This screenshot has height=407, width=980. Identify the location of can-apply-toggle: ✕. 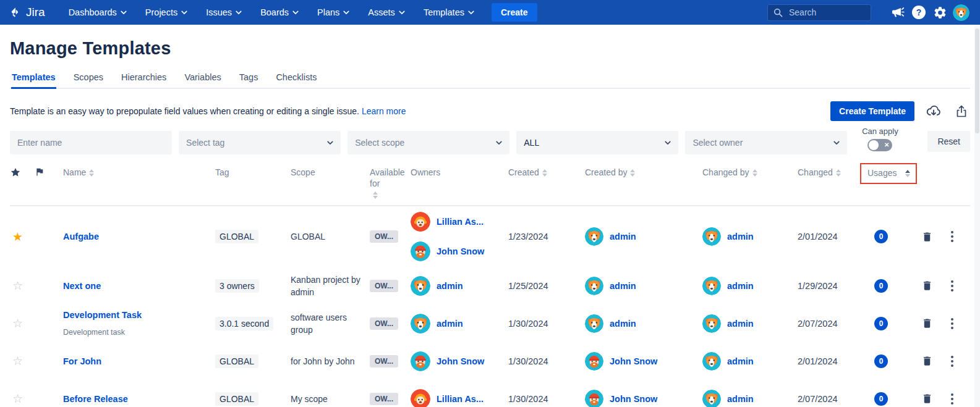
(880, 145).